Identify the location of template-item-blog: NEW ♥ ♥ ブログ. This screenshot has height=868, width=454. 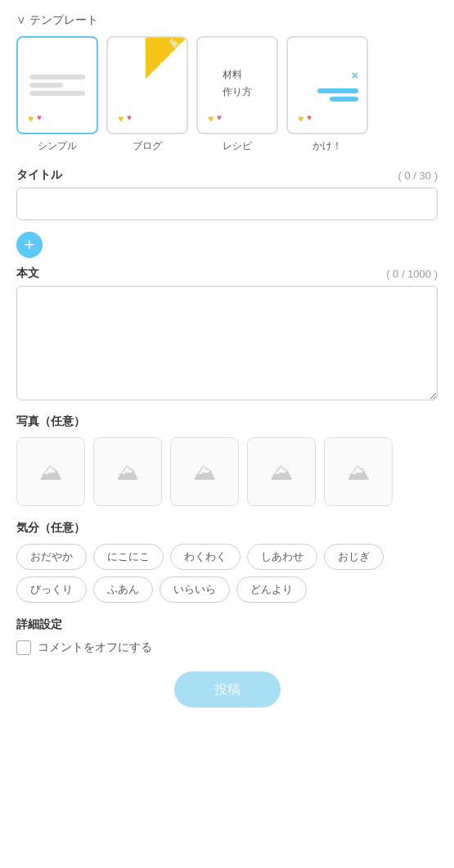
(147, 95).